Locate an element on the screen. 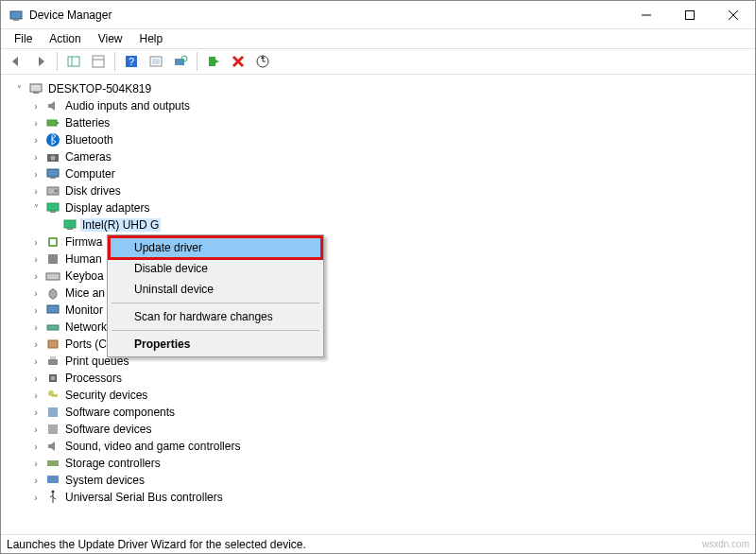 This screenshot has height=554, width=756. tree-item-security: ›Security devices is located at coordinates (383, 395).